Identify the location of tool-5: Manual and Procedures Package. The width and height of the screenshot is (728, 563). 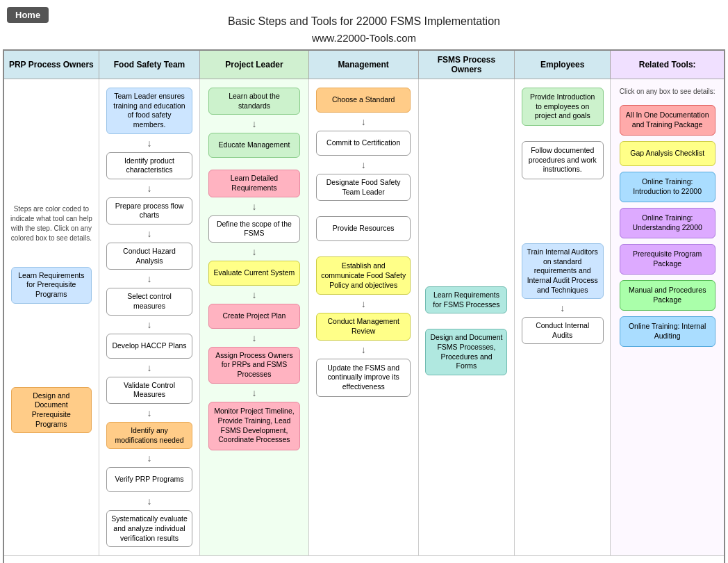
(668, 295).